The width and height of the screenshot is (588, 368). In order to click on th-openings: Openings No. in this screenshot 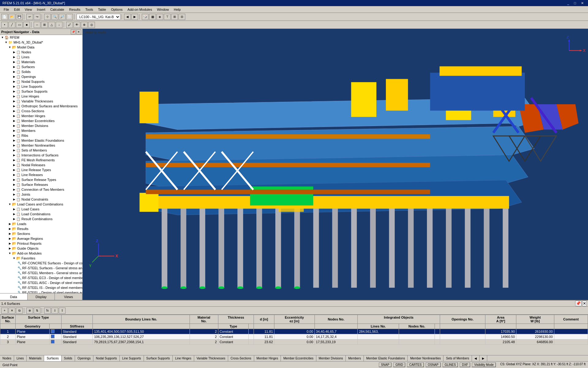, I will do `click(462, 320)`.